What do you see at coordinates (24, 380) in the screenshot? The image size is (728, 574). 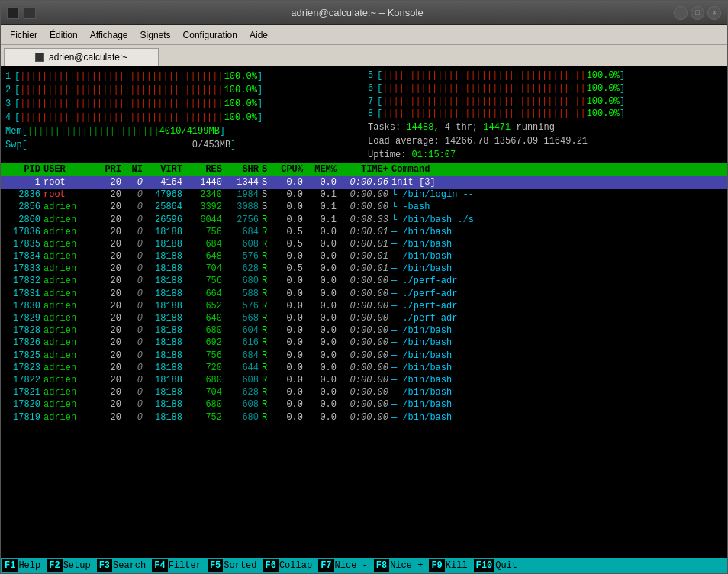 I see `cell-pid: 17822` at bounding box center [24, 380].